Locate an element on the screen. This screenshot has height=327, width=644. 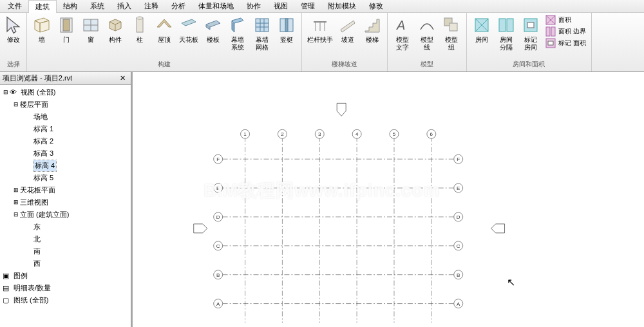
model-group-button: 模型 组 is located at coordinates (451, 33).